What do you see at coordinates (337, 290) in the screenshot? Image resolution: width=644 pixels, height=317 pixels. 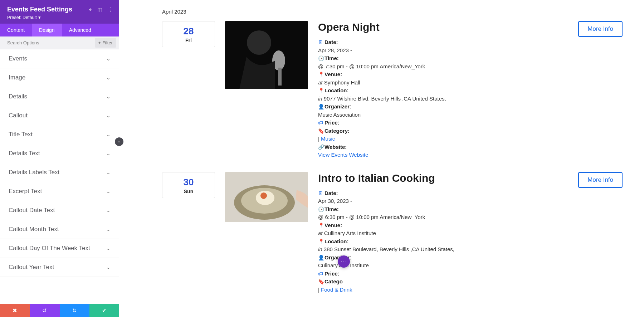 I see `category-link: Food & Drink` at bounding box center [337, 290].